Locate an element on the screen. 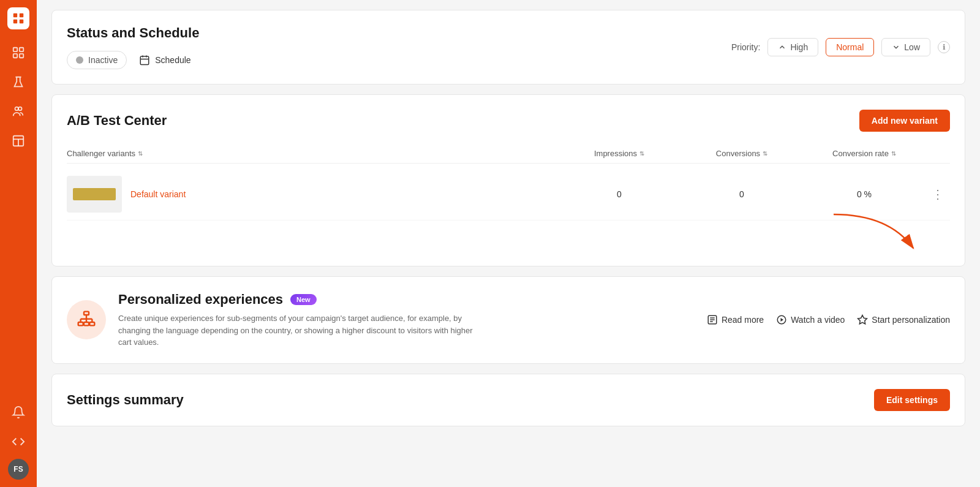 This screenshot has height=487, width=980. layout-icon is located at coordinates (18, 141).